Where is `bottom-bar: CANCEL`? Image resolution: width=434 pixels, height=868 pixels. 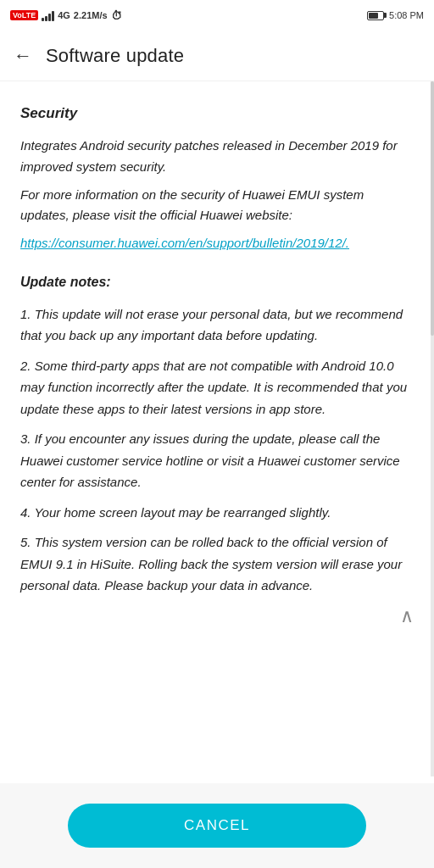
bottom-bar: CANCEL is located at coordinates (217, 826).